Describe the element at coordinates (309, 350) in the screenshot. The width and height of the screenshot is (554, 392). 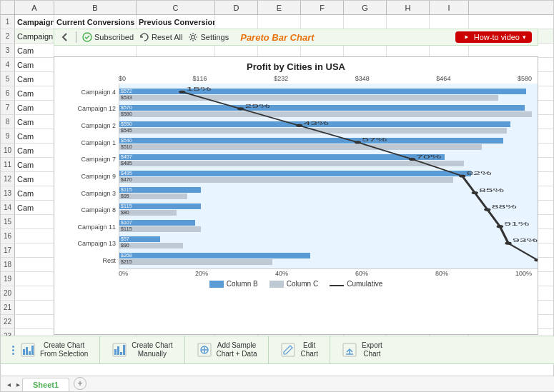
I see `edit-chart-label: EditChart` at that location.